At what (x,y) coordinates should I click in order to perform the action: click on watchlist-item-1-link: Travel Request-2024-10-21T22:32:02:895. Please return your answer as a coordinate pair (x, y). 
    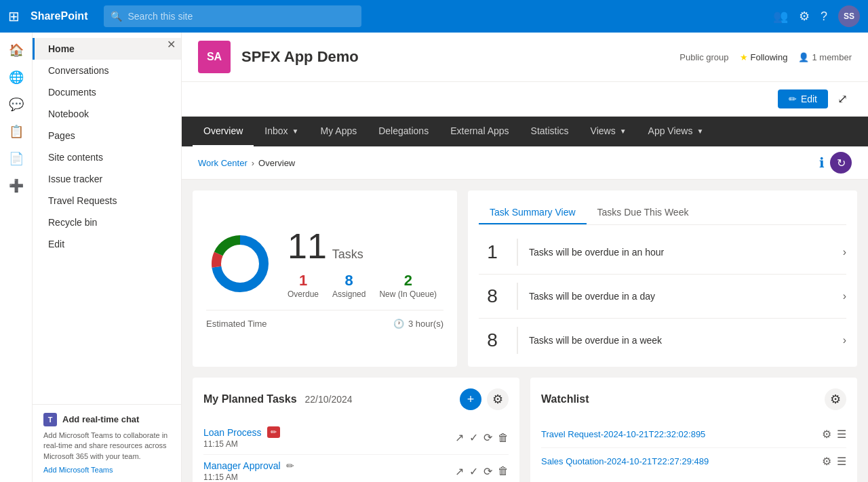
    Looking at the image, I should click on (682, 434).